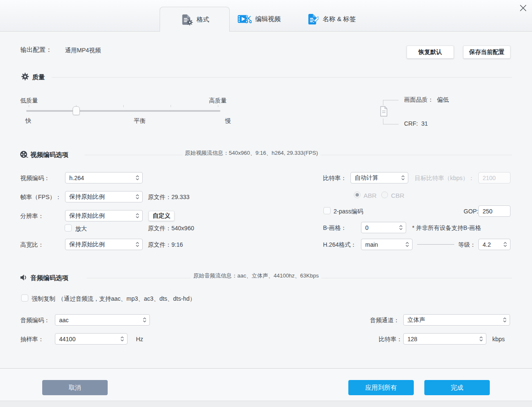 The height and width of the screenshot is (407, 532). Describe the element at coordinates (87, 216) in the screenshot. I see `resolution-value: 保持原始比例` at that location.